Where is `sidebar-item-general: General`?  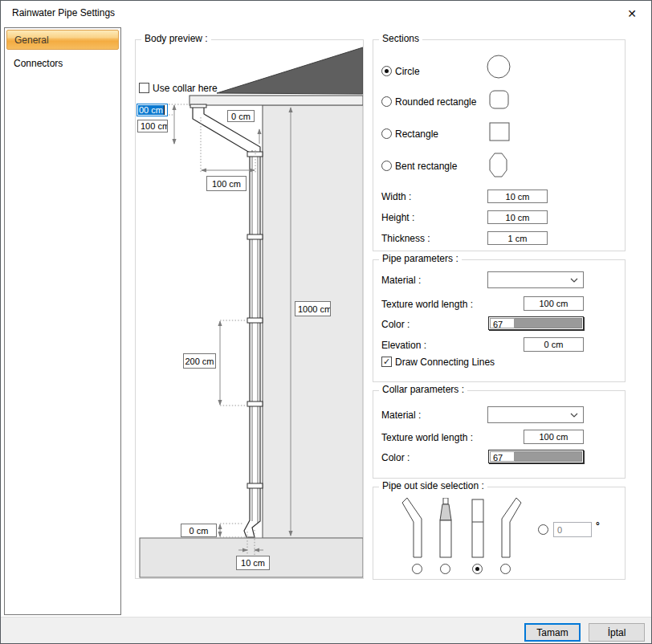 sidebar-item-general: General is located at coordinates (63, 40).